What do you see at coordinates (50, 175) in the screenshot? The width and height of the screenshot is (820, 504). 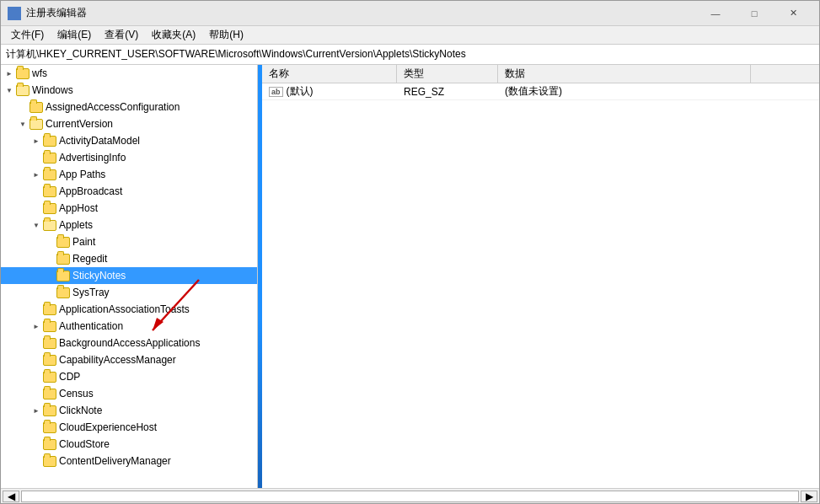 I see `folder-icon-apppaths` at bounding box center [50, 175].